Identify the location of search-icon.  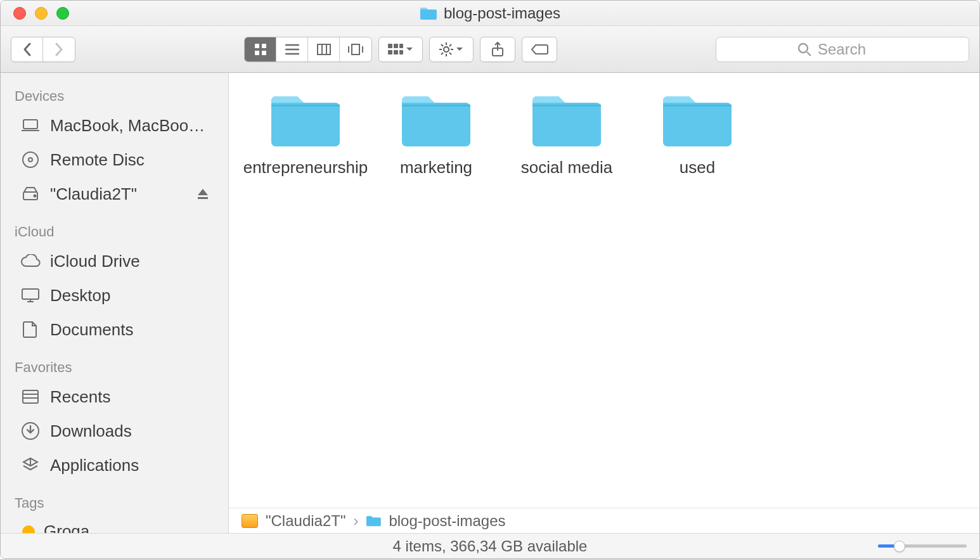
(804, 49).